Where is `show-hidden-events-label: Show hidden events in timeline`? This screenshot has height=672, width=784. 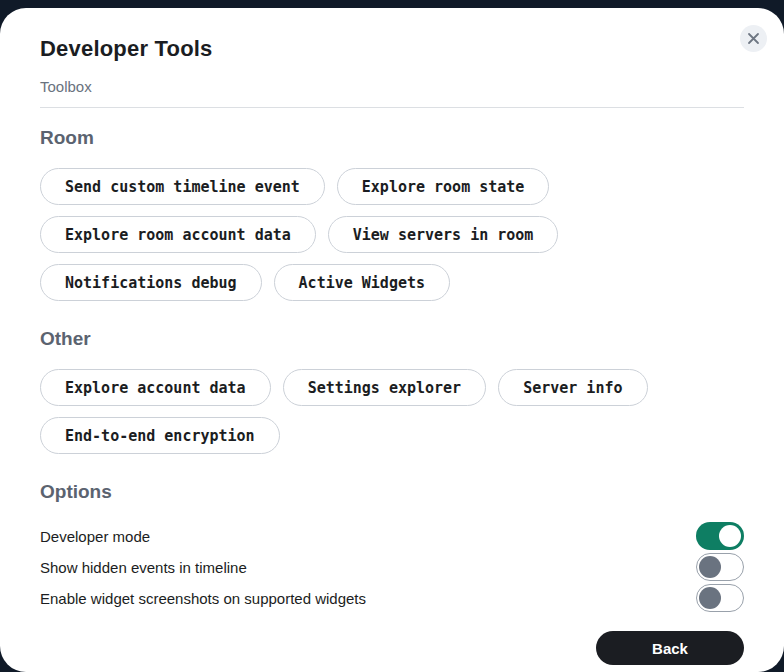
show-hidden-events-label: Show hidden events in timeline is located at coordinates (144, 568).